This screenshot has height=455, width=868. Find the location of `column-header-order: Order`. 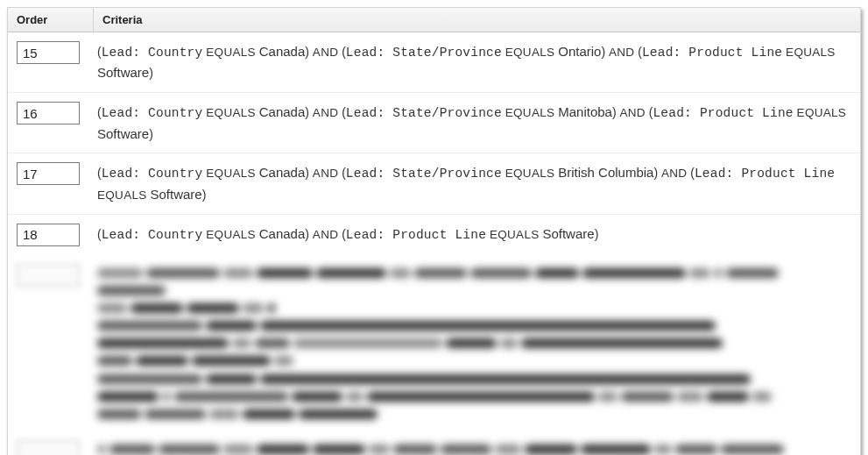

column-header-order: Order is located at coordinates (51, 19).